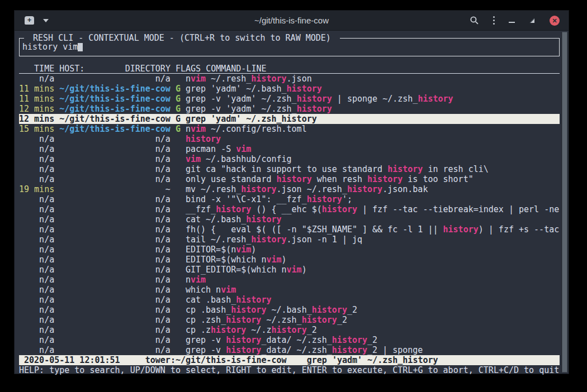 Image resolution: width=587 pixels, height=392 pixels. I want to click on history-row: n/an/a tail ~/.resh_history.json -n 1 | …, so click(290, 240).